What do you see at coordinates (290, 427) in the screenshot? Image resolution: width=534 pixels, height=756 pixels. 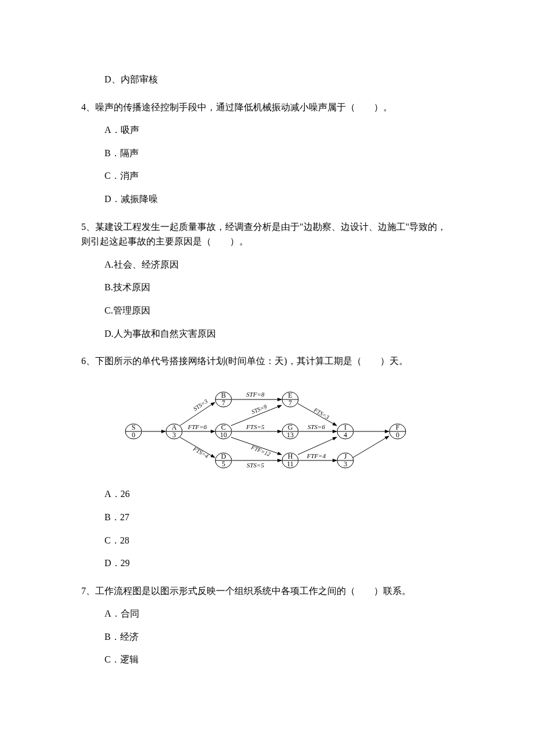 I see `svg-text: G` at bounding box center [290, 427].